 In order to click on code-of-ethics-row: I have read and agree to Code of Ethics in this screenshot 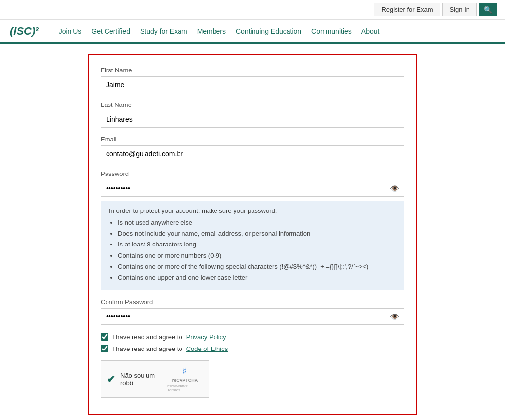, I will do `click(252, 349)`.